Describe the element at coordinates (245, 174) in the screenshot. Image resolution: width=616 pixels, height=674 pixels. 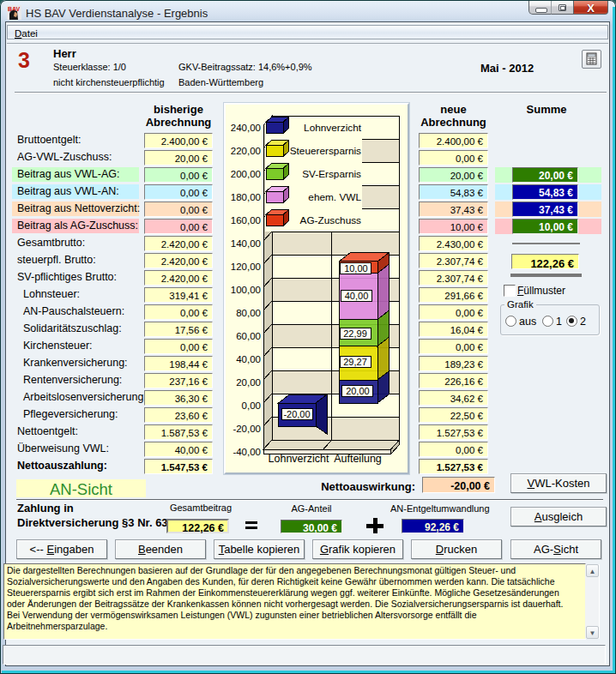
I see `svg-text: 200,00` at that location.